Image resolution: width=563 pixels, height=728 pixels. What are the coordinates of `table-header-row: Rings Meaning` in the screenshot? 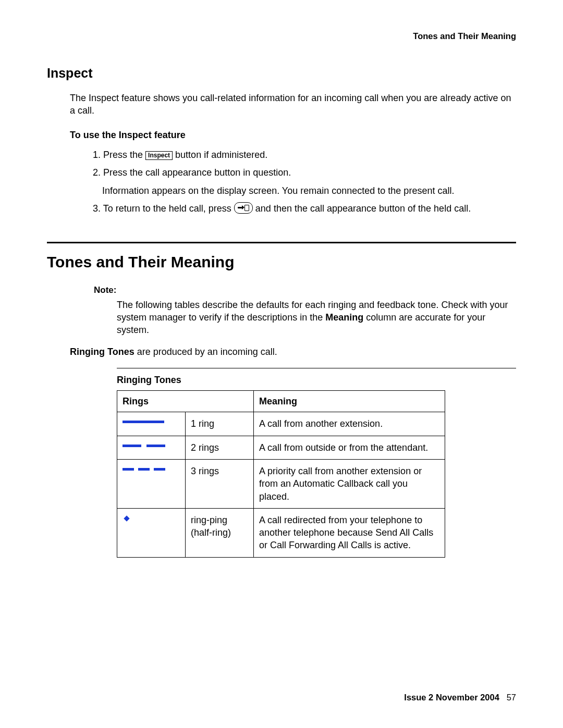 It's located at (282, 401).